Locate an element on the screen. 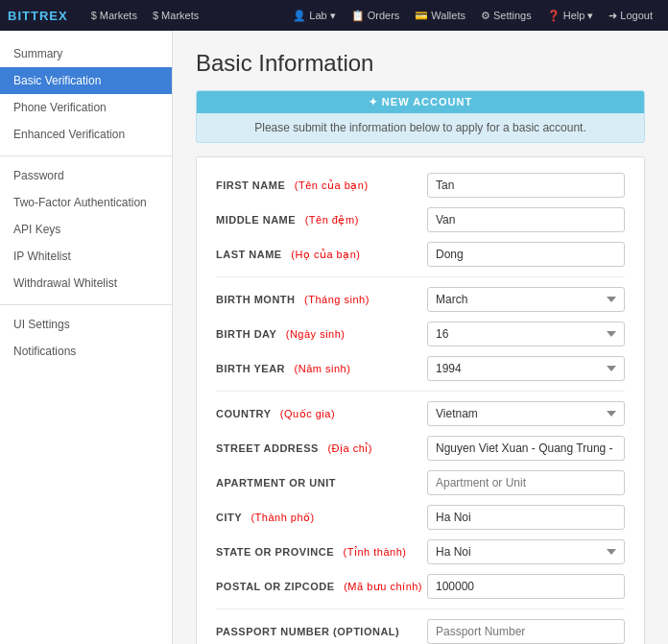 This screenshot has width=668, height=644. sidebar-item-notifications: Notifications is located at coordinates (86, 351).